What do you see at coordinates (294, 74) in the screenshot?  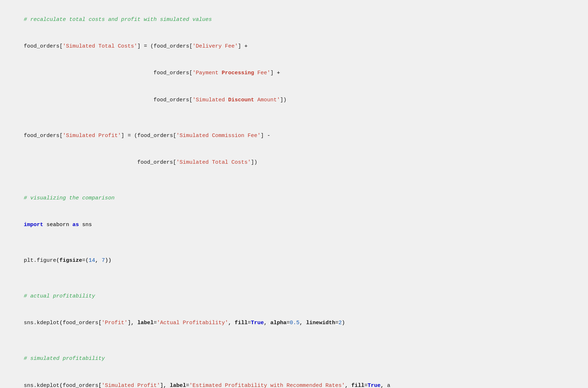 I see `code-line: food_orders['Payment Processing Fee'] +` at bounding box center [294, 74].